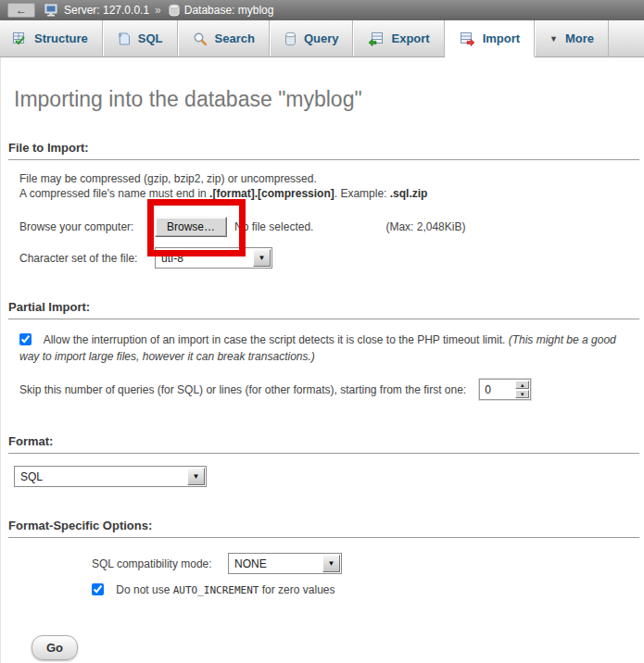 The image size is (644, 663). What do you see at coordinates (145, 590) in the screenshot?
I see `auto-increment-text-prefix: Do not use` at bounding box center [145, 590].